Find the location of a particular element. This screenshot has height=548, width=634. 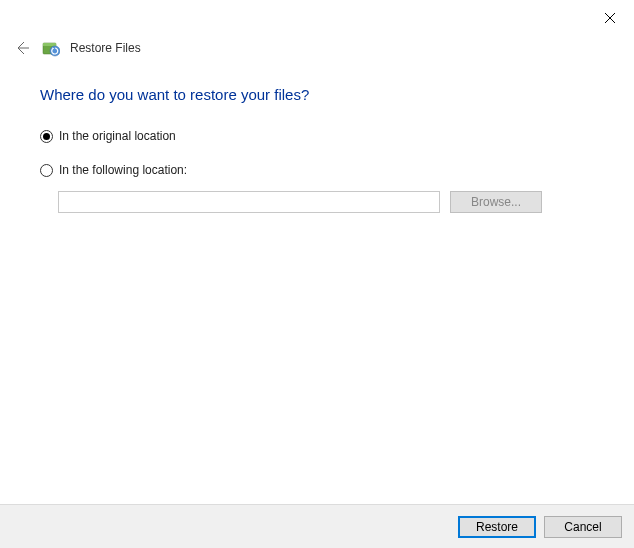

path-input is located at coordinates (249, 202).